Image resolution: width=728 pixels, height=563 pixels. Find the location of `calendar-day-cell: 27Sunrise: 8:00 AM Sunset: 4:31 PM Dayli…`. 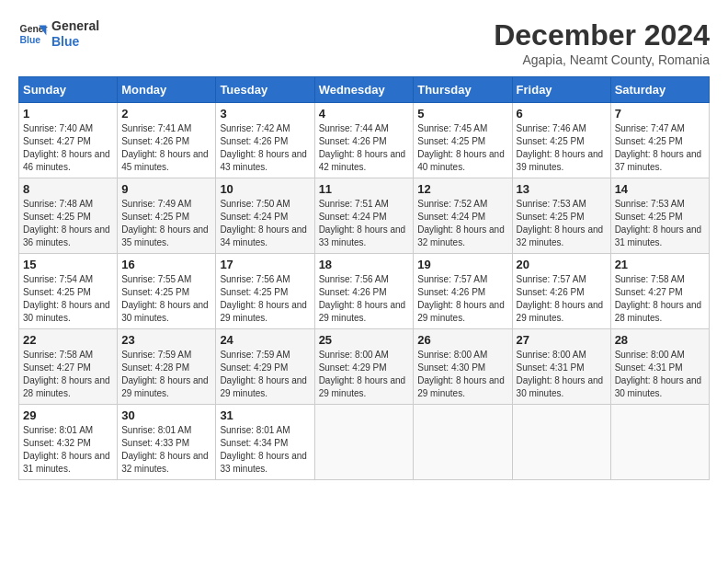

calendar-day-cell: 27Sunrise: 8:00 AM Sunset: 4:31 PM Dayli… is located at coordinates (561, 367).